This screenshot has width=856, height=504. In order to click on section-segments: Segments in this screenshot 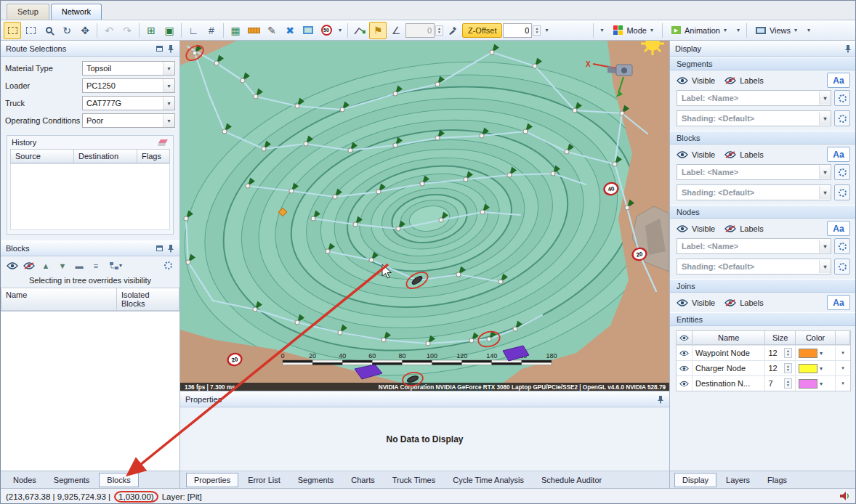, I will do `click(763, 64)`.